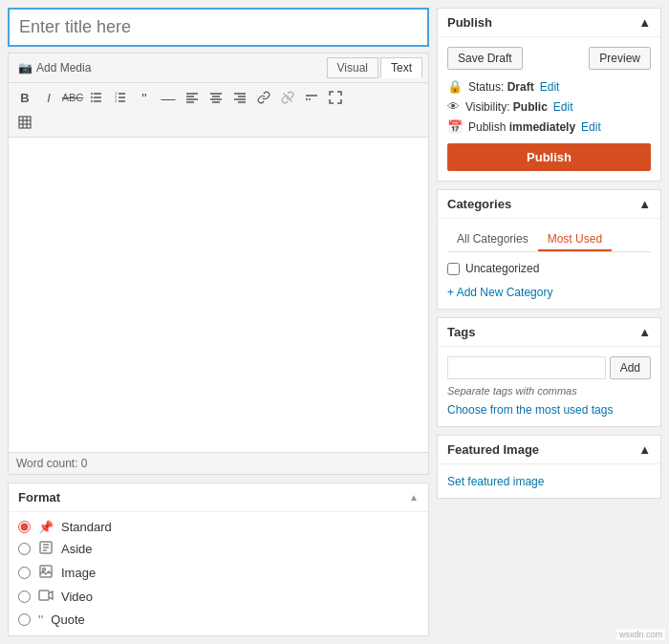 The width and height of the screenshot is (669, 644). Describe the element at coordinates (493, 240) in the screenshot. I see `tab-all-categories: All Categories` at that location.